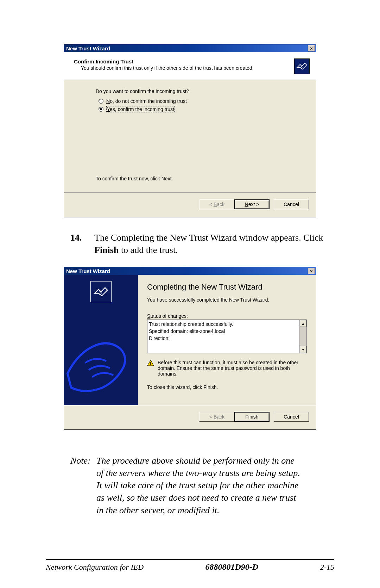 Image resolution: width=380 pixels, height=588 pixels. I want to click on header-subtitle: You should confirm this trust only if th…, so click(186, 68).